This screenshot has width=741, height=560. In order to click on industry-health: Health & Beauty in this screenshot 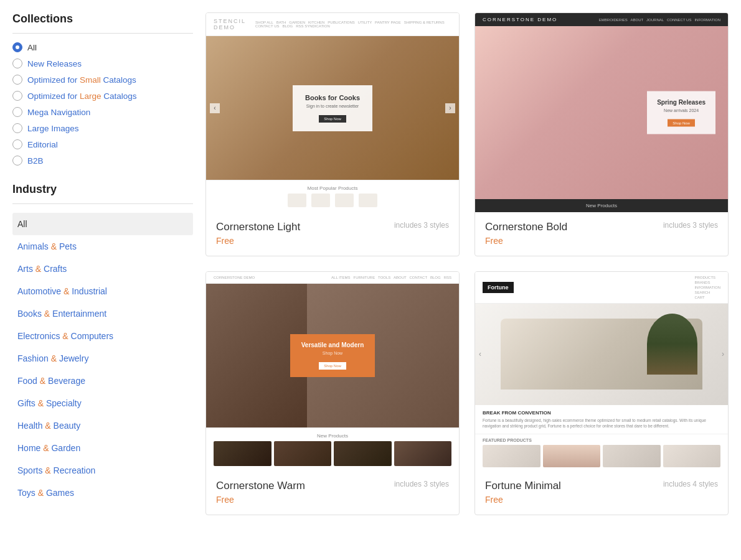, I will do `click(103, 426)`.